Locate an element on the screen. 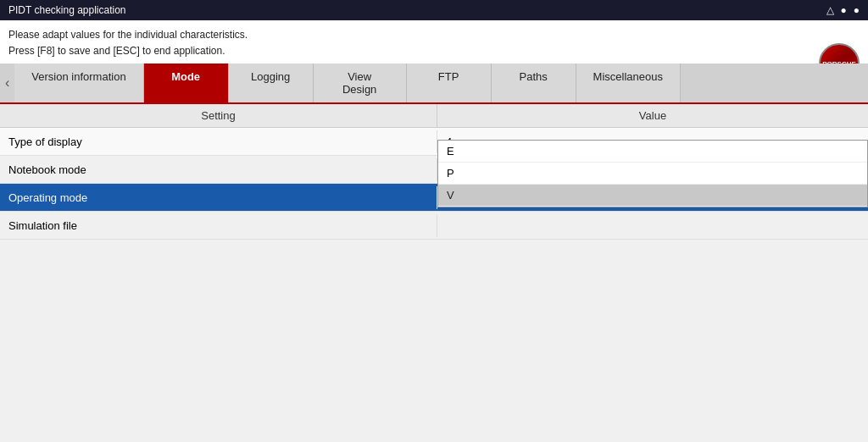 This screenshot has height=442, width=868. cell-setting-operating-mode: Operating mode is located at coordinates (219, 198).